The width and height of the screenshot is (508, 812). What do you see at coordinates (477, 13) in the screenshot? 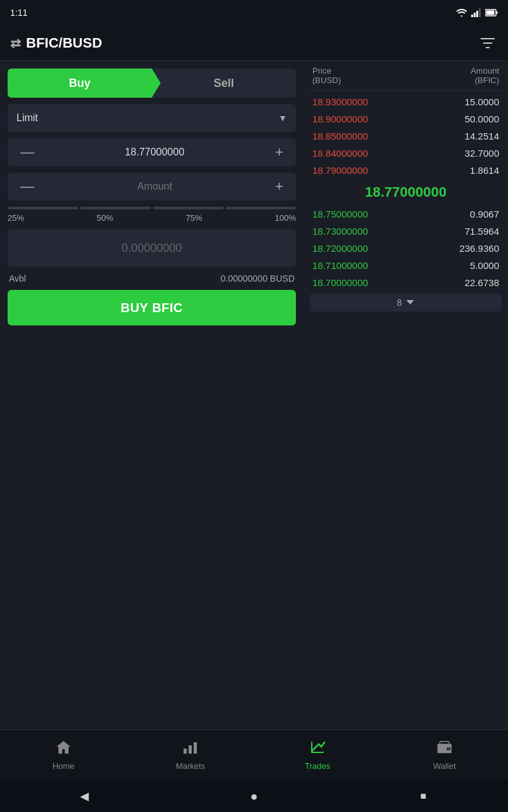
I see `status-right` at bounding box center [477, 13].